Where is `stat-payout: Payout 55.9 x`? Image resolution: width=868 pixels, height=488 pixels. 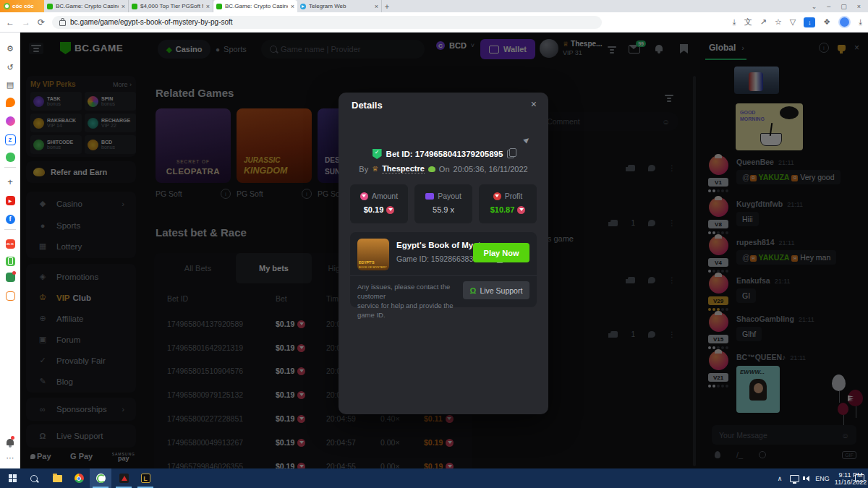 stat-payout: Payout 55.9 x is located at coordinates (443, 204).